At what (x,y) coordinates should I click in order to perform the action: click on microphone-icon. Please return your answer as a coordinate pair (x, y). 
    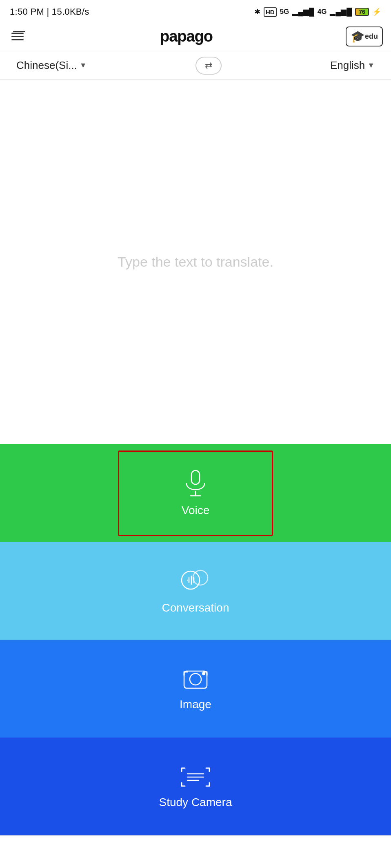
    Looking at the image, I should click on (196, 484).